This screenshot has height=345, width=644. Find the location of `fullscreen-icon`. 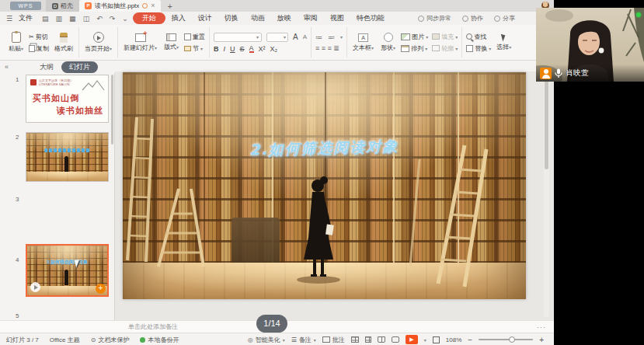

fullscreen-icon is located at coordinates (437, 340).